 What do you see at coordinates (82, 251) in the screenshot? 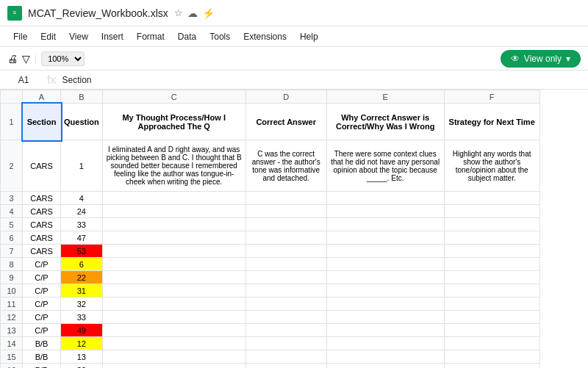
I see `cell-question: 53` at bounding box center [82, 251].